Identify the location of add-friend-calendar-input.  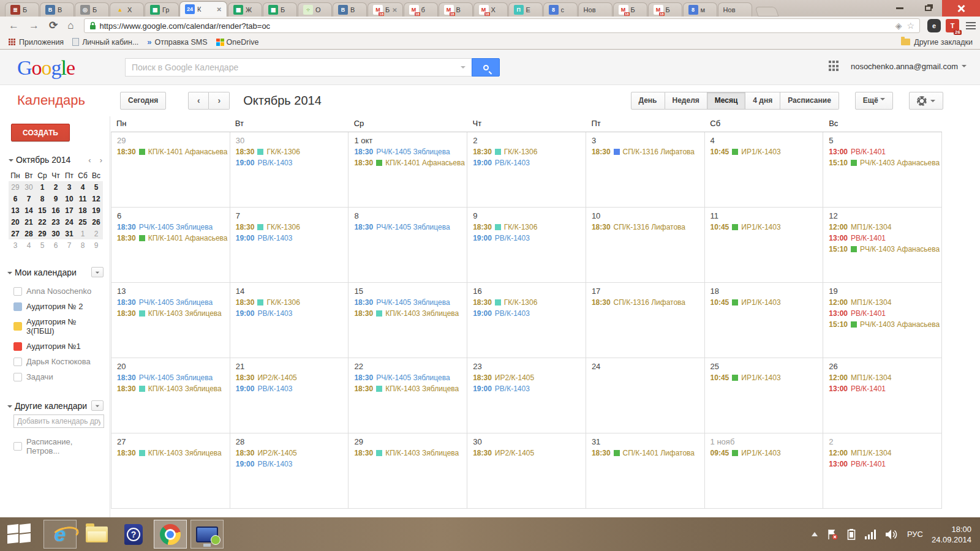
(59, 421).